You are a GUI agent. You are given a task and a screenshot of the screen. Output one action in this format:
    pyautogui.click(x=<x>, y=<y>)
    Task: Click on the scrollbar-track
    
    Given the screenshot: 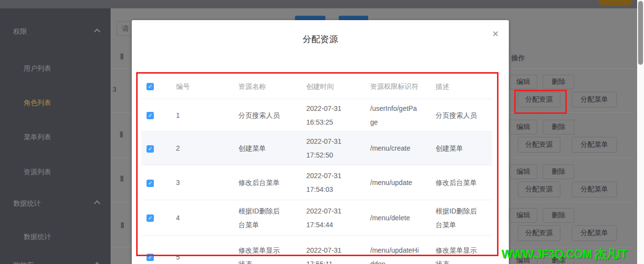 What is the action you would take?
    pyautogui.click(x=641, y=132)
    